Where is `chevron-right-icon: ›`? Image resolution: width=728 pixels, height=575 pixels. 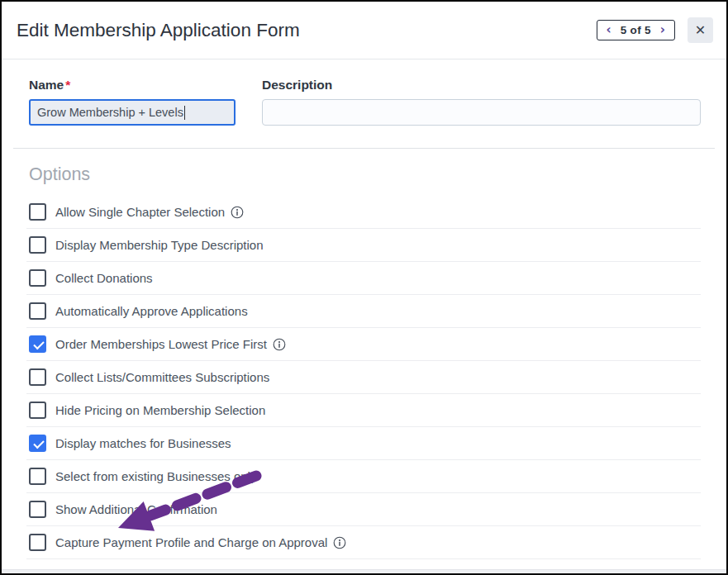
chevron-right-icon: › is located at coordinates (663, 30).